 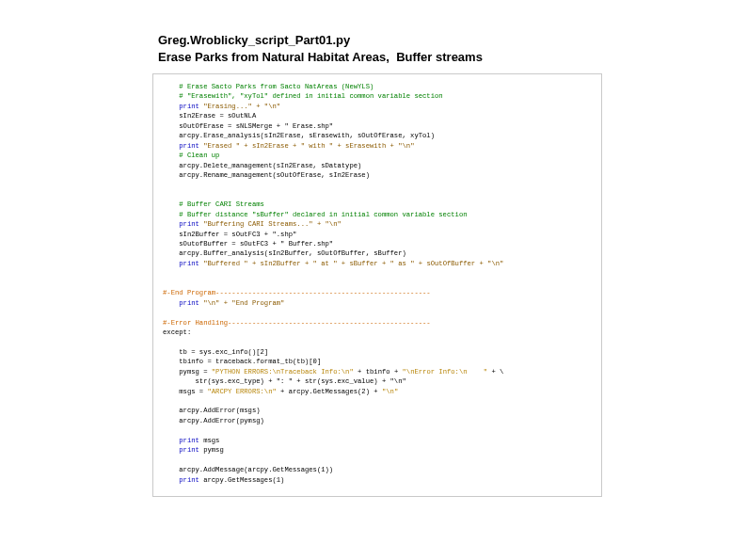 What do you see at coordinates (378, 372) in the screenshot?
I see `code-line: + tbinfo +` at bounding box center [378, 372].